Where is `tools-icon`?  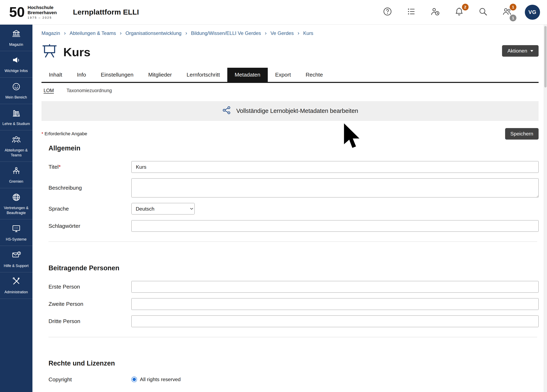 tools-icon is located at coordinates (16, 282).